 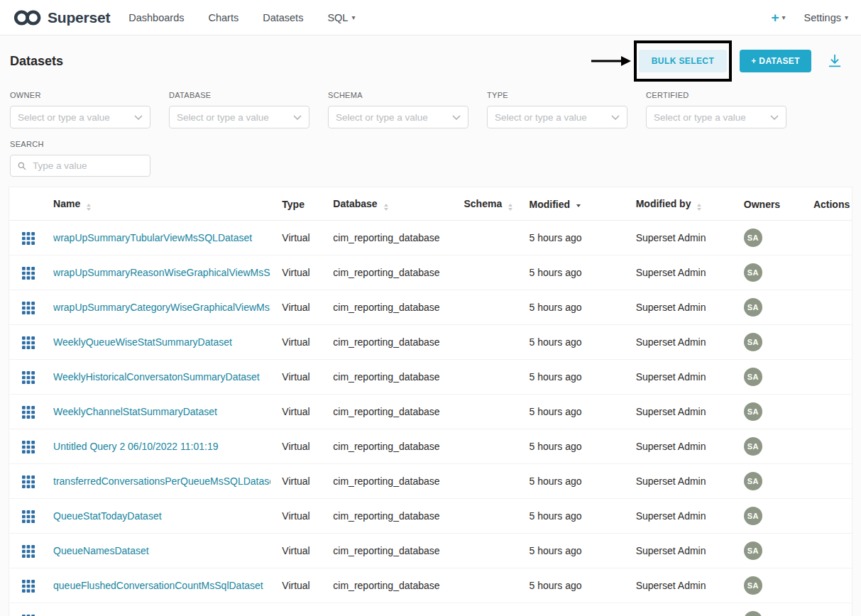 I want to click on search-label: SEARCH, so click(x=430, y=144).